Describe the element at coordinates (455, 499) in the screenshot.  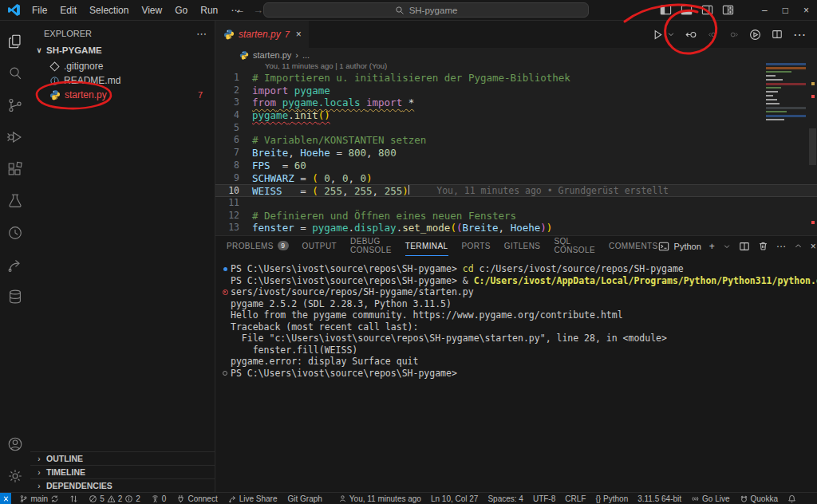
I see `status-text: Ln 10, Col 27` at that location.